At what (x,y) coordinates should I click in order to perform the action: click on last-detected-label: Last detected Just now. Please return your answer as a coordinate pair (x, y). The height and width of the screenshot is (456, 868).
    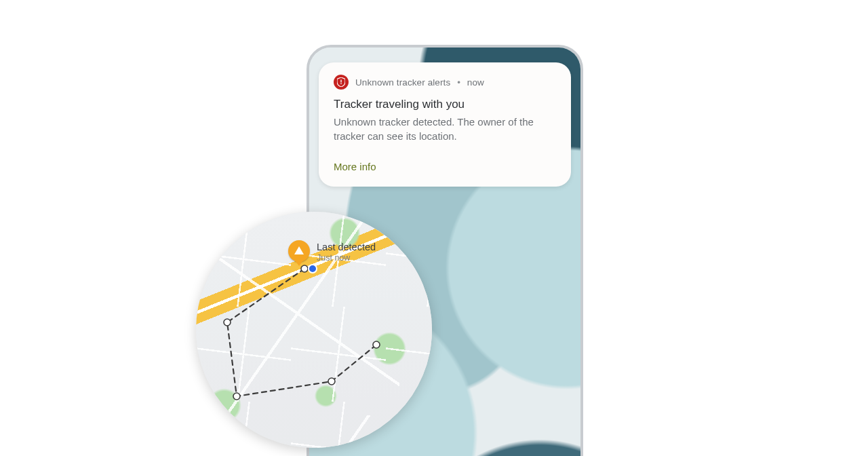
    Looking at the image, I should click on (346, 252).